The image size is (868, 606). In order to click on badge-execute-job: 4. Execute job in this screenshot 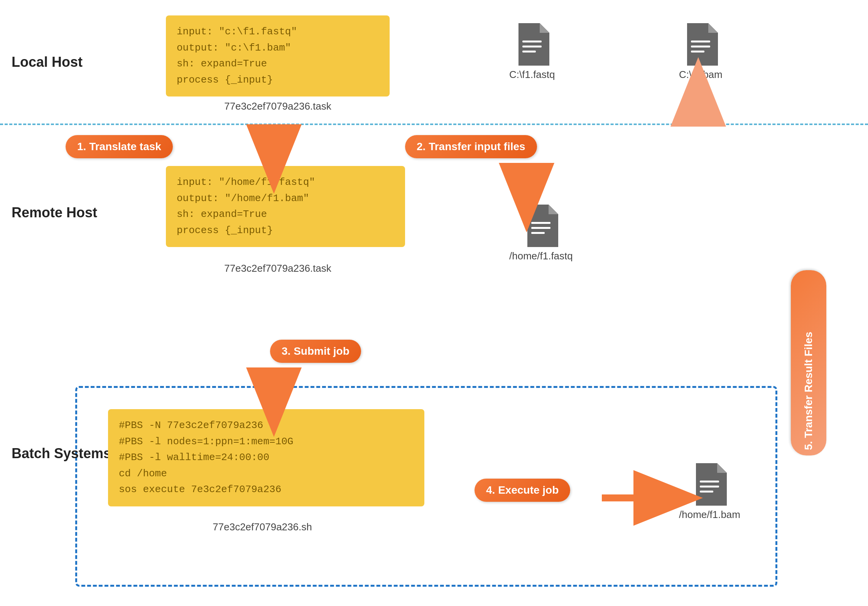, I will do `click(522, 490)`.